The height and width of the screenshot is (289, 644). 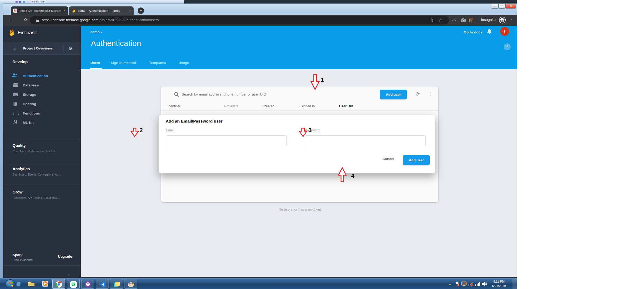 What do you see at coordinates (499, 286) in the screenshot?
I see `clock-date: 5/21/2019` at bounding box center [499, 286].